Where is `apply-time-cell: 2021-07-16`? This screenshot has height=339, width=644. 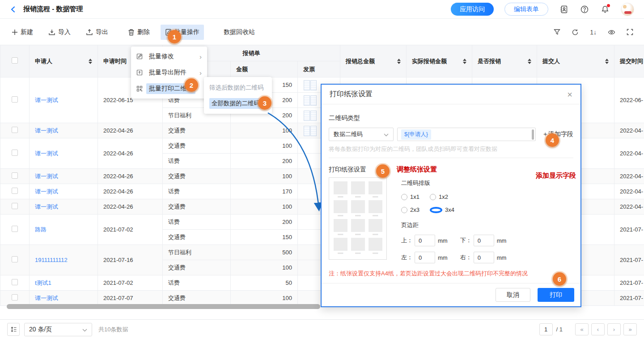
apply-time-cell: 2021-07-16 is located at coordinates (131, 260).